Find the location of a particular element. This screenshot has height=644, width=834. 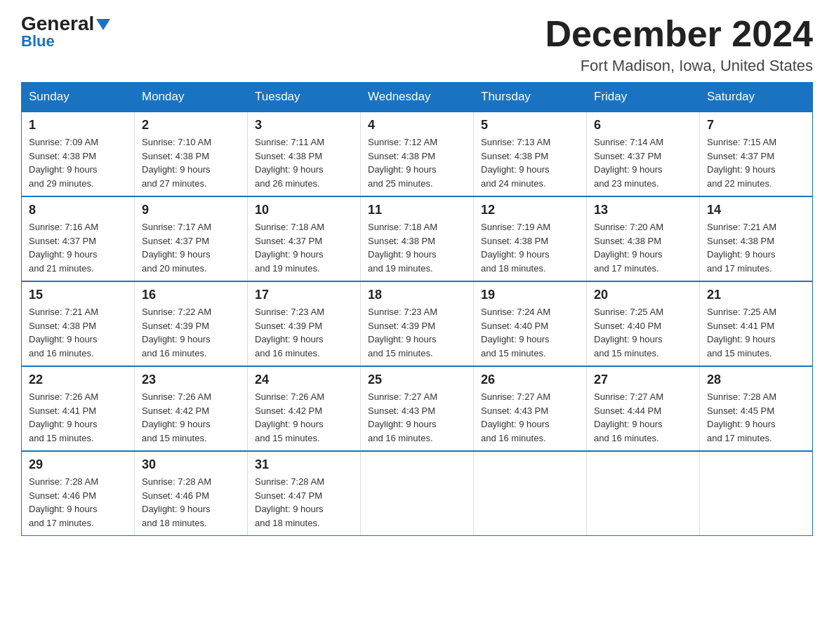

week-row-3: 15 Sunrise: 7:21 AM Sunset: 4:38 PM Dayl… is located at coordinates (417, 324).